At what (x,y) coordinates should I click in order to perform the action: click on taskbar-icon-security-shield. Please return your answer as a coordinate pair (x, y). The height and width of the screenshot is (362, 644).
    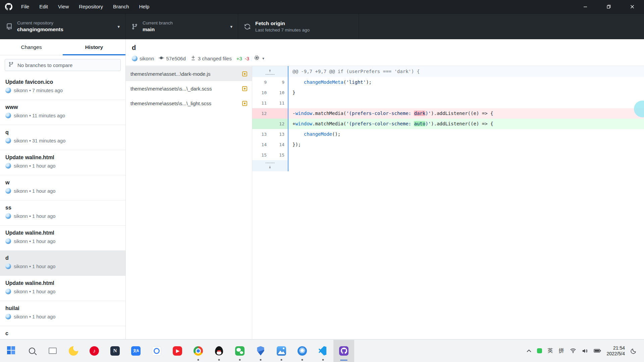
    Looking at the image, I should click on (261, 351).